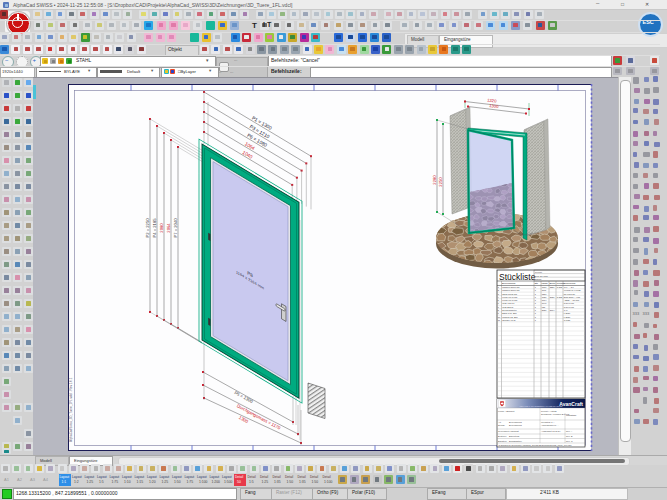 The height and width of the screenshot is (500, 667). What do you see at coordinates (148, 228) in the screenshot?
I see `svg-text: P2 = 2250` at bounding box center [148, 228].